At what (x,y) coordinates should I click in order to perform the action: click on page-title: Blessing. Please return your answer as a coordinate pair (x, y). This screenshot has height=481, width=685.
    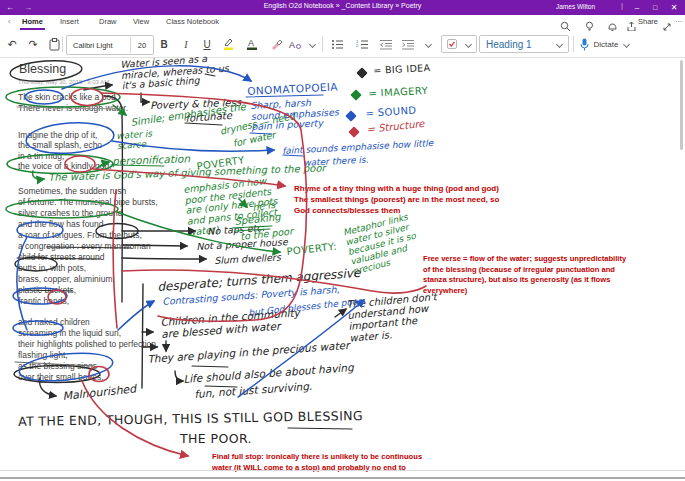
    Looking at the image, I should click on (42, 69).